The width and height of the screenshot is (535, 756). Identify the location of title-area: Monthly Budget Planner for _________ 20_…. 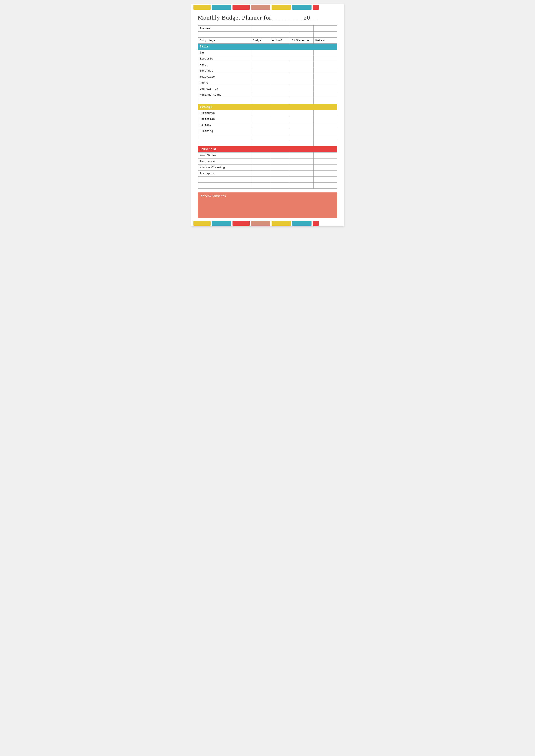
(268, 16).